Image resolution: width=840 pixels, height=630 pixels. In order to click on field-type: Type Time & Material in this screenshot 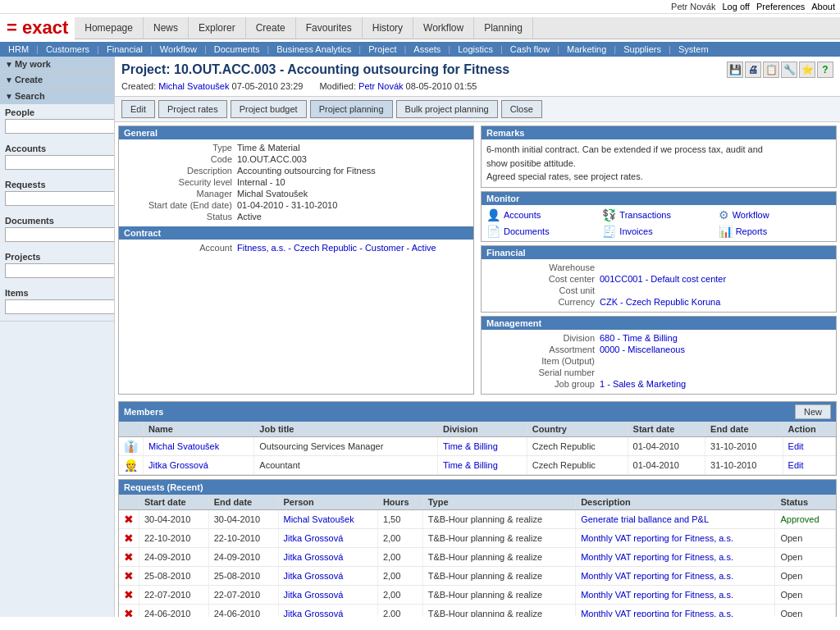, I will do `click(296, 148)`.